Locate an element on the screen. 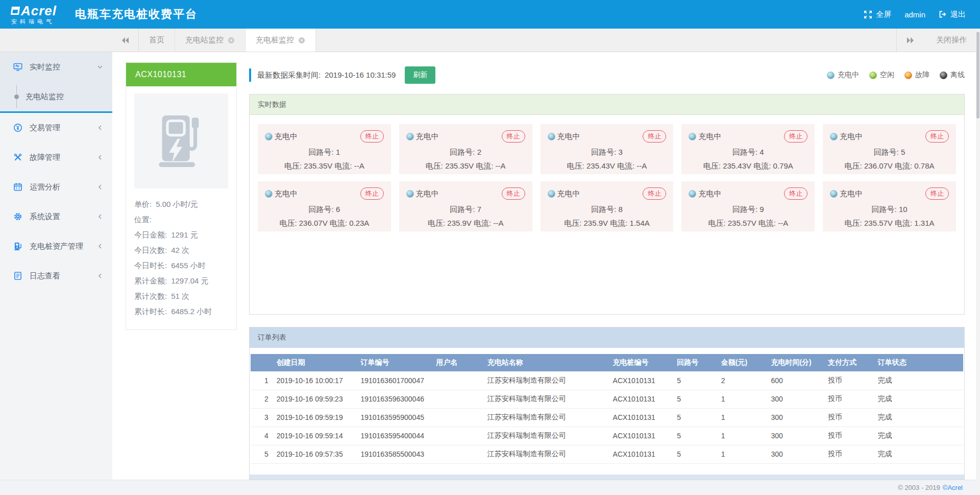 The image size is (980, 495). tab-bar: 首页 充电站监控 充电桩监控 关闭操作 is located at coordinates (490, 40).